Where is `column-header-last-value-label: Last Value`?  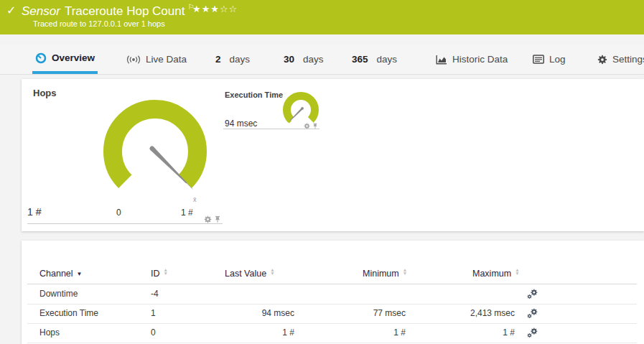 column-header-last-value-label: Last Value is located at coordinates (246, 274).